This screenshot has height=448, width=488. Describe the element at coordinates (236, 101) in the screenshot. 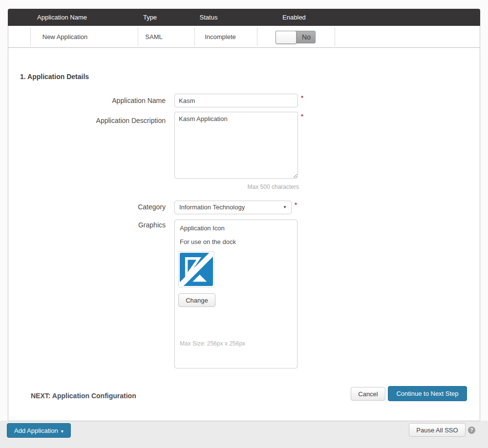

I see `application-name-input` at that location.